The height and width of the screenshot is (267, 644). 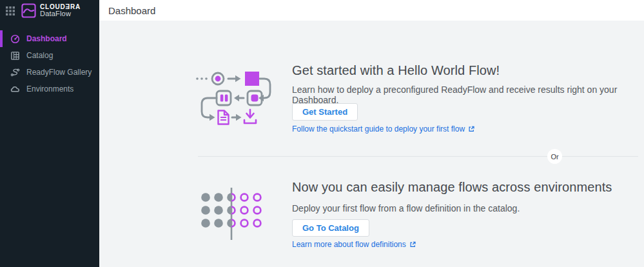 I want to click on brand-logo: CLOUDƎRA DataFlow, so click(x=51, y=10).